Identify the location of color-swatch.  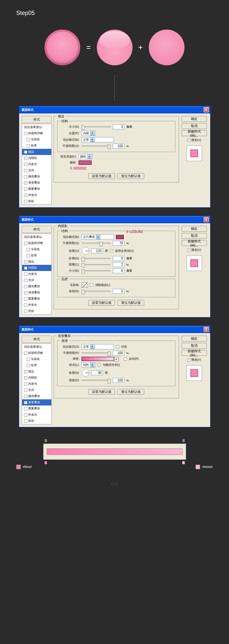
(85, 162).